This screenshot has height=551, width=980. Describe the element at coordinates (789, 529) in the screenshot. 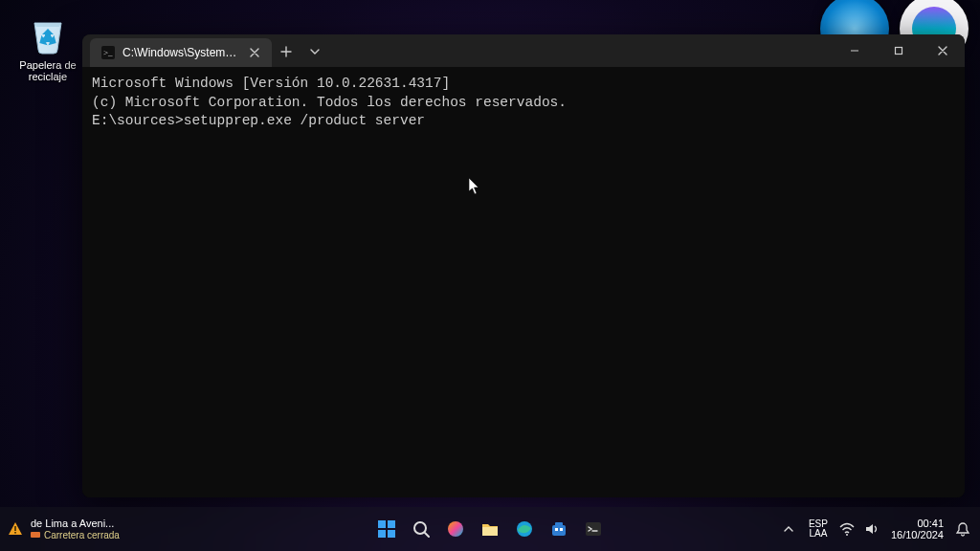

I see `tray-chevron-up-icon` at that location.